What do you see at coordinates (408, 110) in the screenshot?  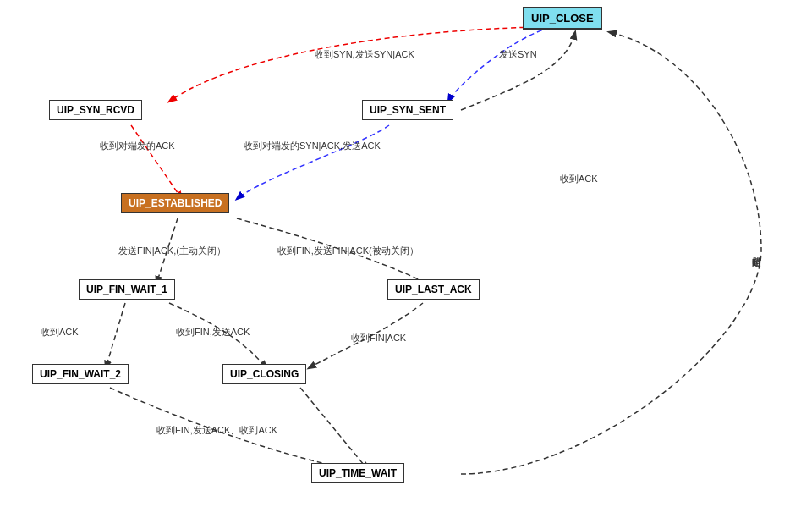 I see `state-uip-syn-sent: UIP_SYN_SENT` at bounding box center [408, 110].